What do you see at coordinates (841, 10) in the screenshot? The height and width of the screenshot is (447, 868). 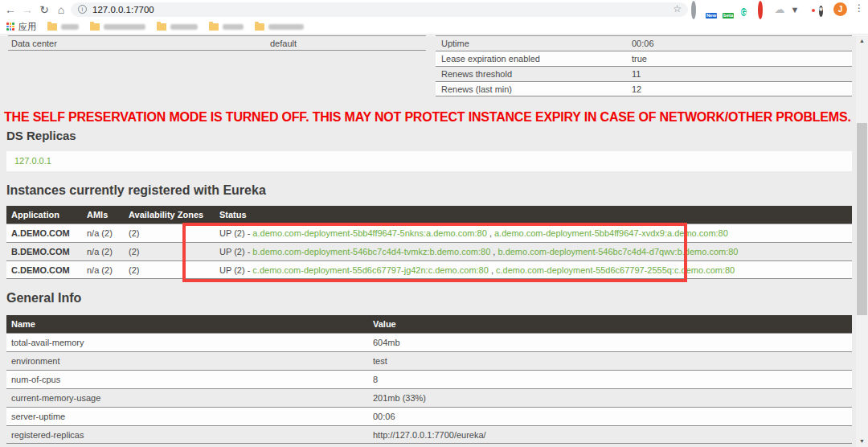 I see `profile-avatar: J` at bounding box center [841, 10].